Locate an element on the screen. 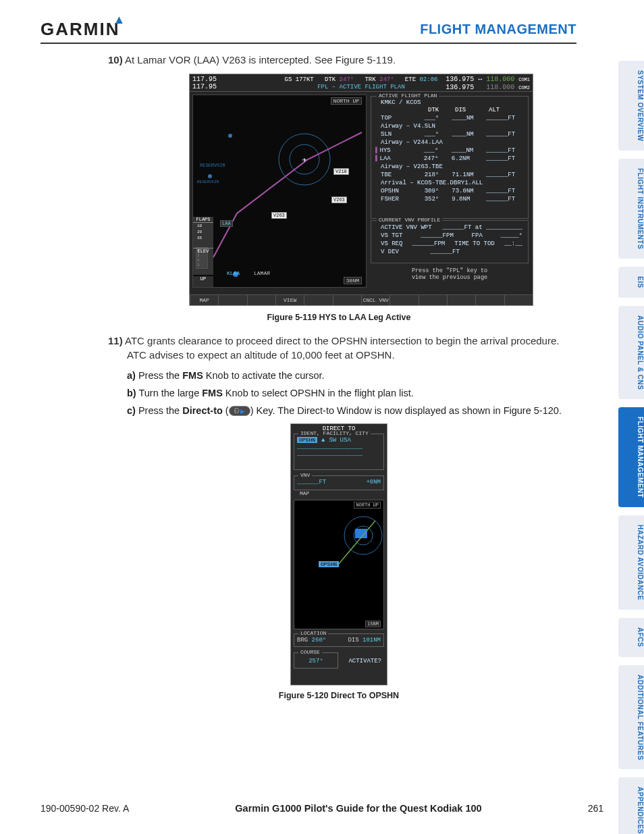  map-scale: 15NM is located at coordinates (373, 624).